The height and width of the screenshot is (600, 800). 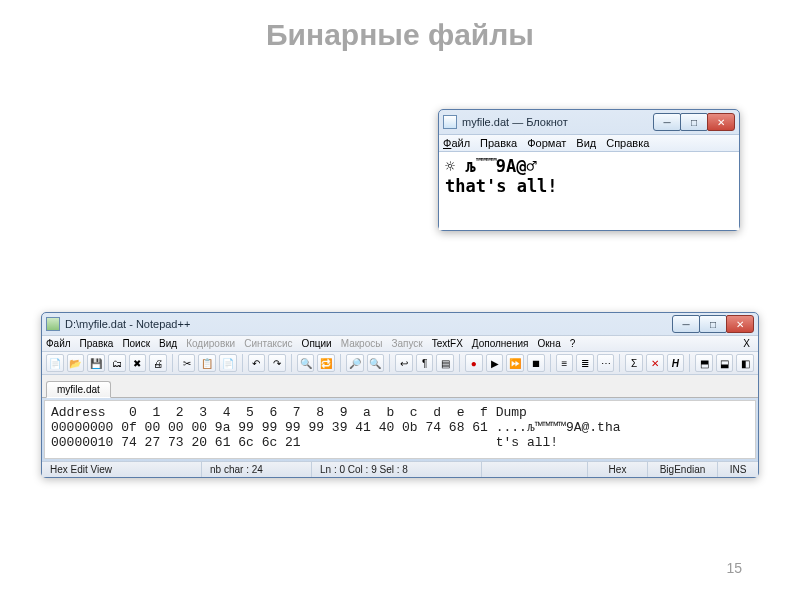 What do you see at coordinates (606, 363) in the screenshot?
I see `misc3-icon: ⋯` at bounding box center [606, 363].